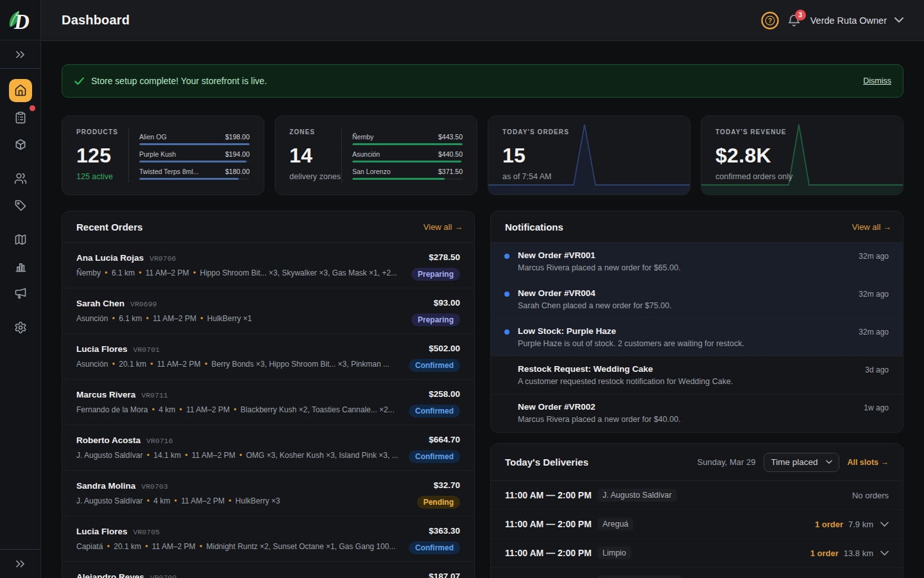 This screenshot has height=578, width=924. I want to click on svg-text: D, so click(22, 22).